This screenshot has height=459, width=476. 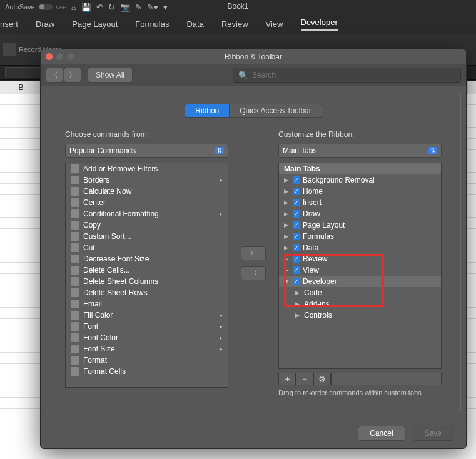 I want to click on tab-draw: Draw, so click(x=45, y=24).